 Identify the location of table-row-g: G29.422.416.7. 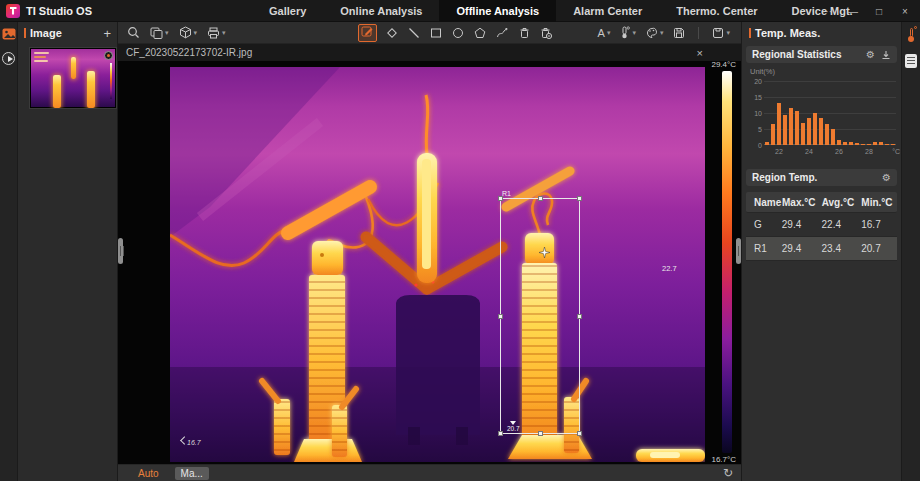
(822, 225).